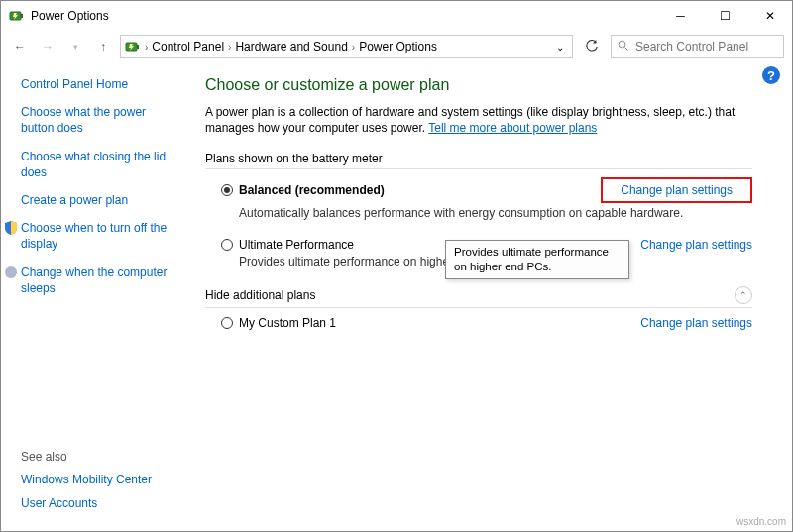 The height and width of the screenshot is (532, 793). Describe the element at coordinates (20, 47) in the screenshot. I see `back-button: ←` at that location.